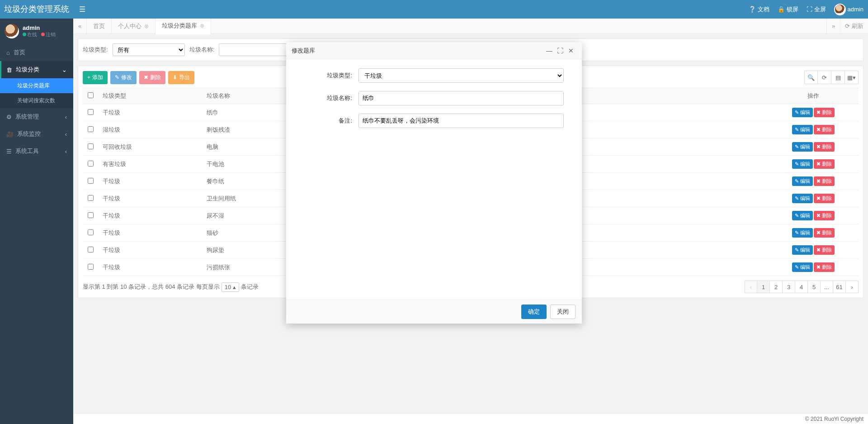 The image size is (868, 424). What do you see at coordinates (434, 311) in the screenshot?
I see `modal-footer: 确定 关闭` at bounding box center [434, 311].